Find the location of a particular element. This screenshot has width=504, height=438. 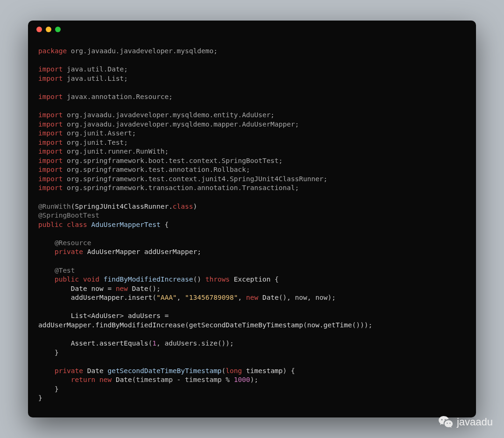

watermark-text: javaadu is located at coordinates (475, 422).